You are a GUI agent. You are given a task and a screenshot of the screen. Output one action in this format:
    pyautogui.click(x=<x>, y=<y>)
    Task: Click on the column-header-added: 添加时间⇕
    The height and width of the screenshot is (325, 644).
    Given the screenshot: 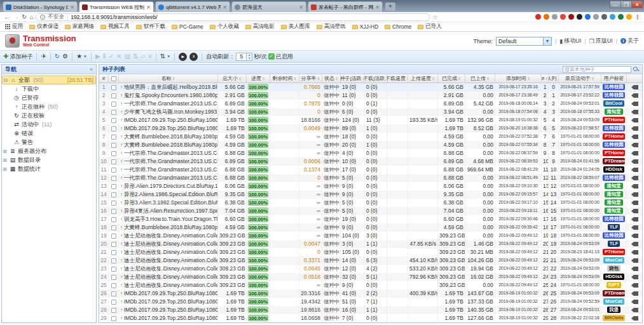 What is the action you would take?
    pyautogui.click(x=519, y=79)
    